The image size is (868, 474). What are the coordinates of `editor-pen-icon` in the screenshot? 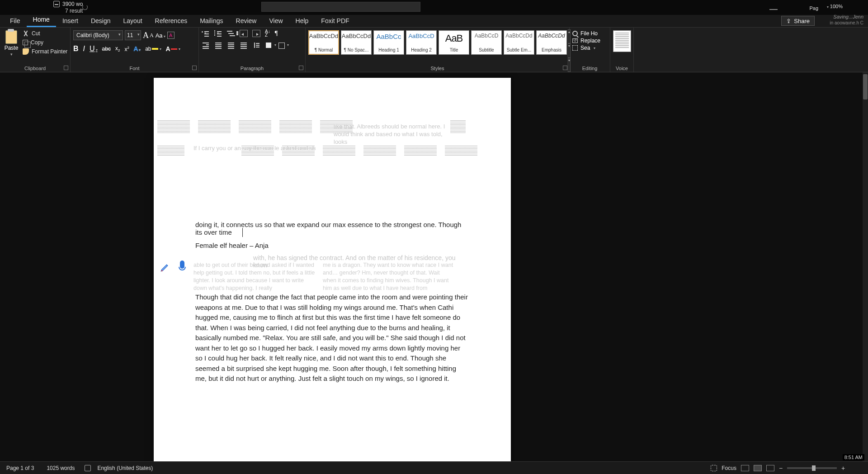 It's located at (165, 267).